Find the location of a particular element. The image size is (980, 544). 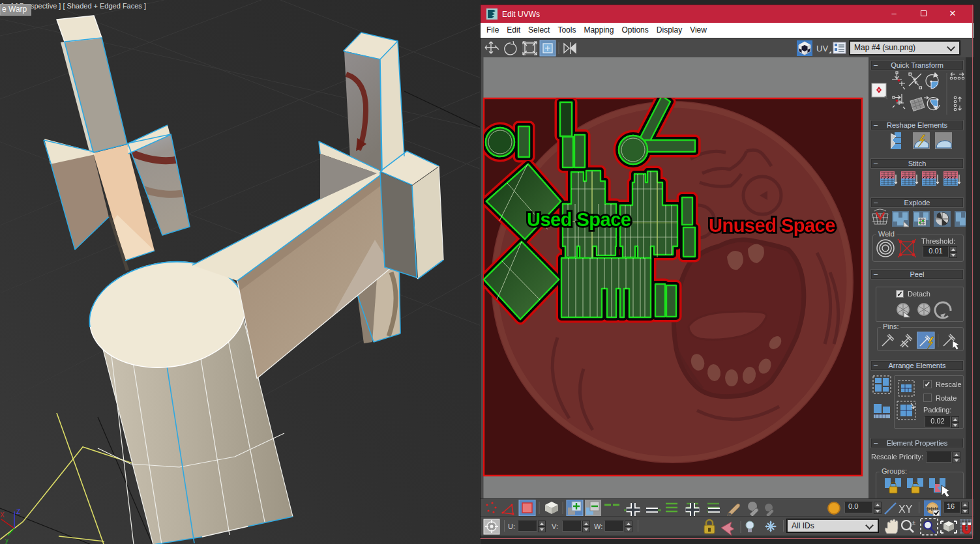

svg-text: X is located at coordinates (3, 515).